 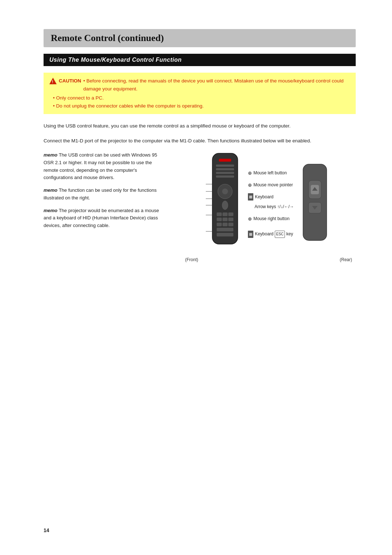 What do you see at coordinates (217, 85) in the screenshot?
I see `caution-line-1: • Before connecting, read the manuals of…` at bounding box center [217, 85].